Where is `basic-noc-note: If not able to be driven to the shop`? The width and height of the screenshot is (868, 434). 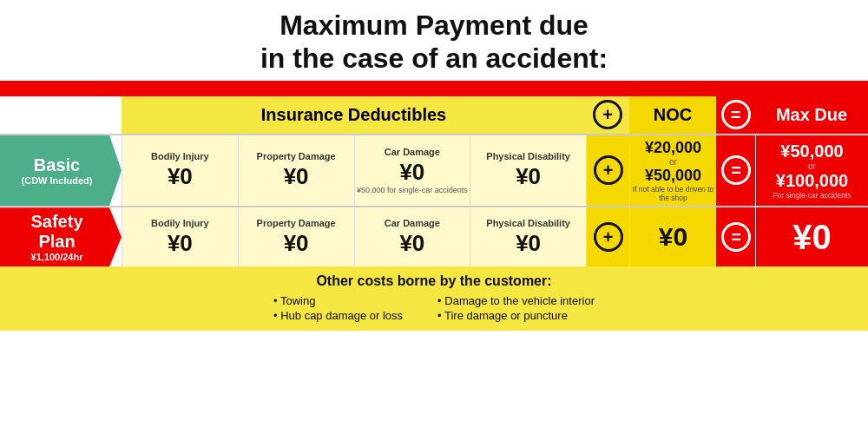 basic-noc-note: If not able to be driven to the shop is located at coordinates (674, 194).